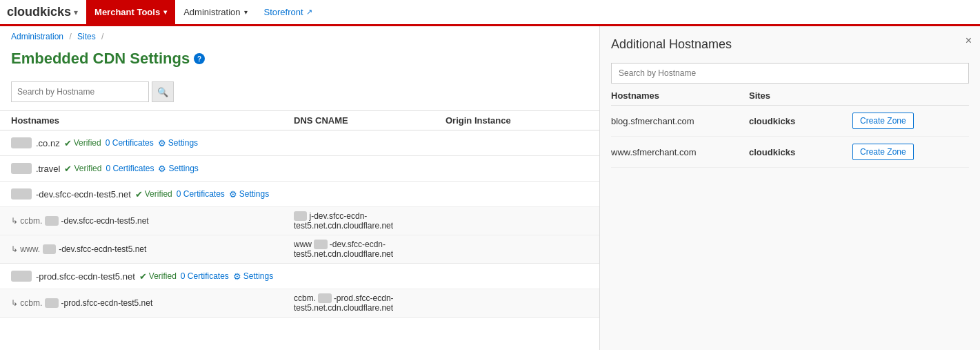 This screenshot has width=980, height=350. Describe the element at coordinates (80, 92) in the screenshot. I see `search-input` at that location.